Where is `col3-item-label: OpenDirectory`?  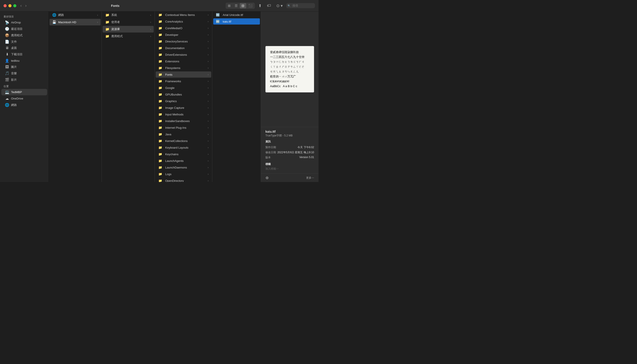
col3-item-label: OpenDirectory is located at coordinates (174, 181).